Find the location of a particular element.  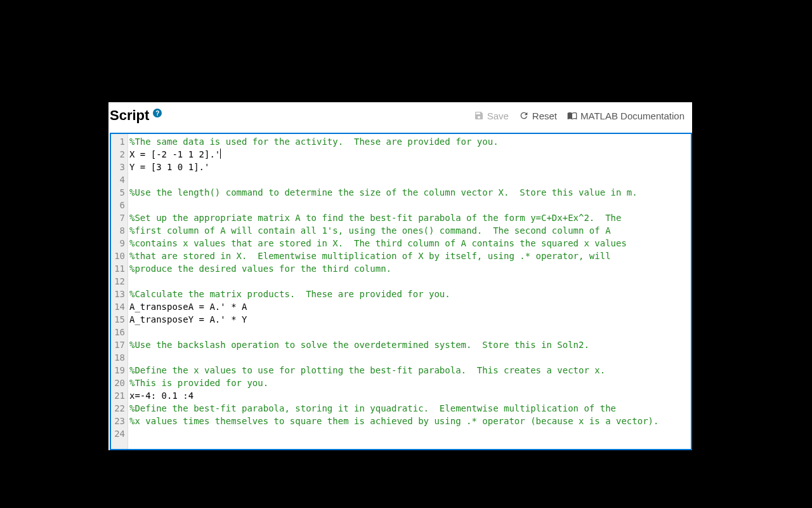

title-group: Script ? is located at coordinates (136, 116).